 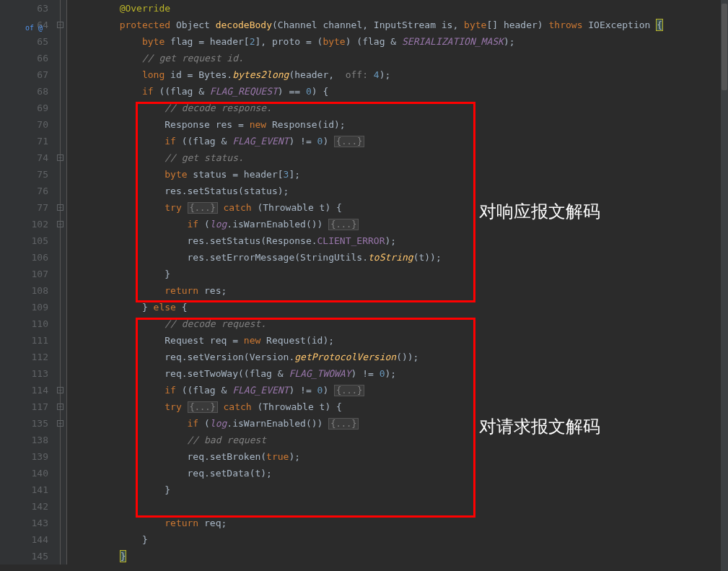 What do you see at coordinates (25, 489) in the screenshot?
I see `line-number: 141` at bounding box center [25, 489].